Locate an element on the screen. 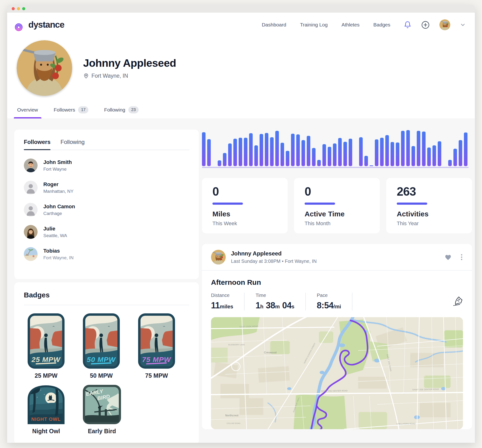  chevron-down-icon is located at coordinates (463, 25).